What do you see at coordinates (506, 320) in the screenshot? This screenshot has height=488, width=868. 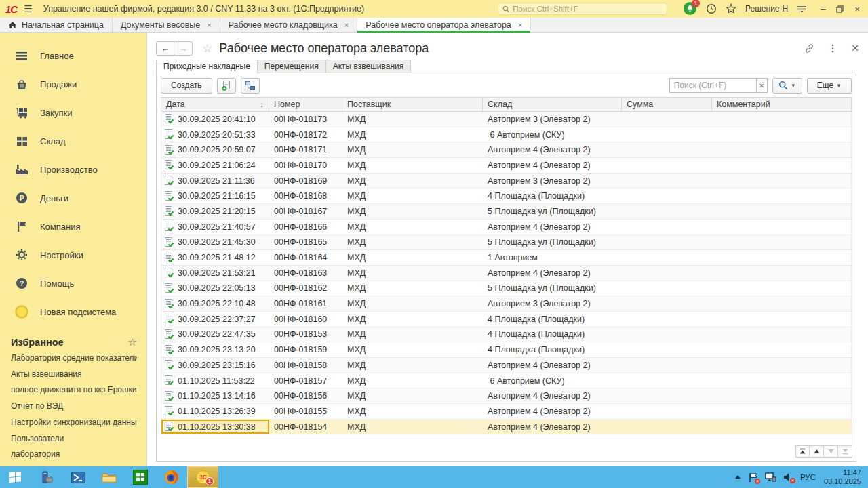 I see `table-row: 30.09.2025 22:37:27 00НФ-018160 МХД 4 Пл…` at bounding box center [506, 320].